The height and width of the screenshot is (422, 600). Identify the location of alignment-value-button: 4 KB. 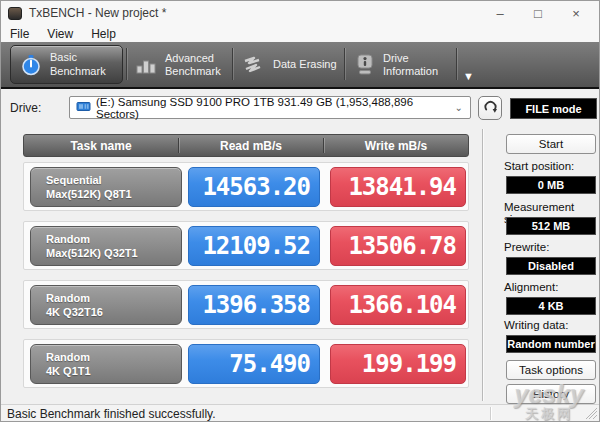
(551, 306).